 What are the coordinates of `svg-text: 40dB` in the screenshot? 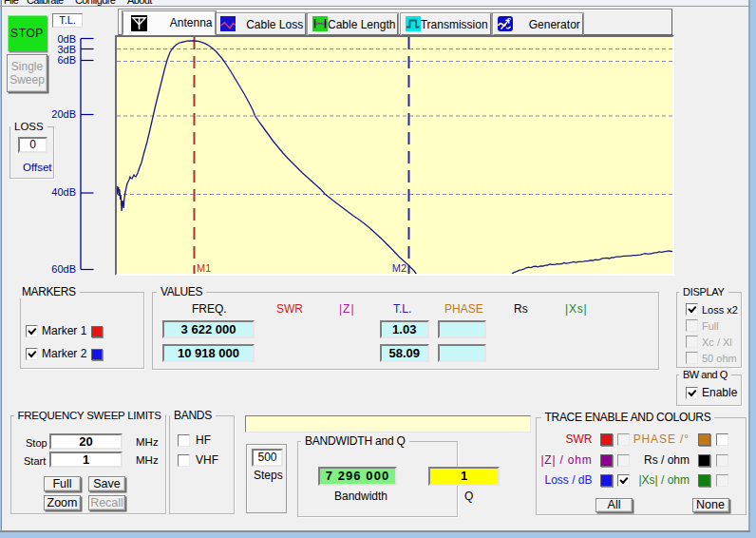 It's located at (64, 192).